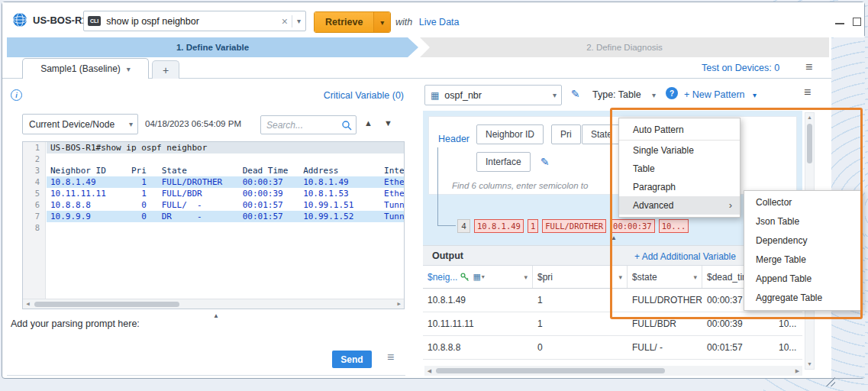  I want to click on retrieve-button: Retrieve, so click(344, 22).